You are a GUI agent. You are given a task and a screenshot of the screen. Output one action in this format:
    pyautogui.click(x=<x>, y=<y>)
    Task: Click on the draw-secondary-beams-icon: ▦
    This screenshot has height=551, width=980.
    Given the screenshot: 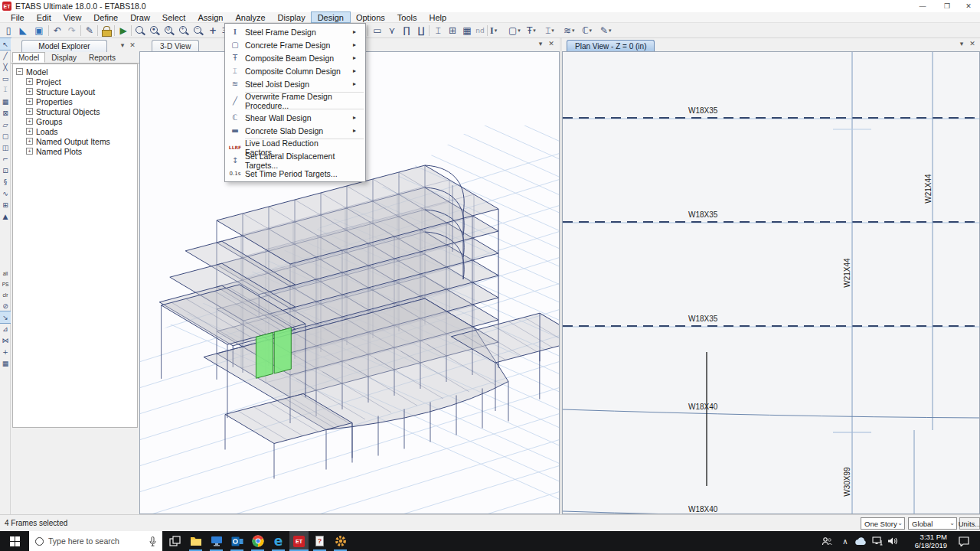 What is the action you would take?
    pyautogui.click(x=5, y=101)
    